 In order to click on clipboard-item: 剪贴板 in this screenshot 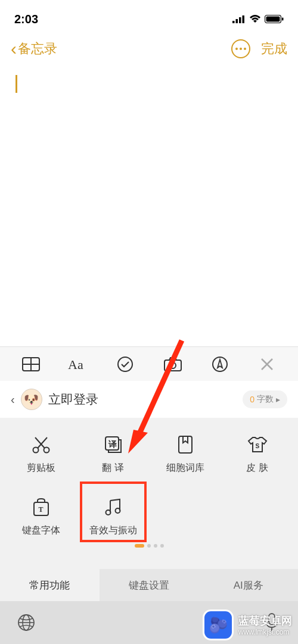, I will do `click(41, 455)`.